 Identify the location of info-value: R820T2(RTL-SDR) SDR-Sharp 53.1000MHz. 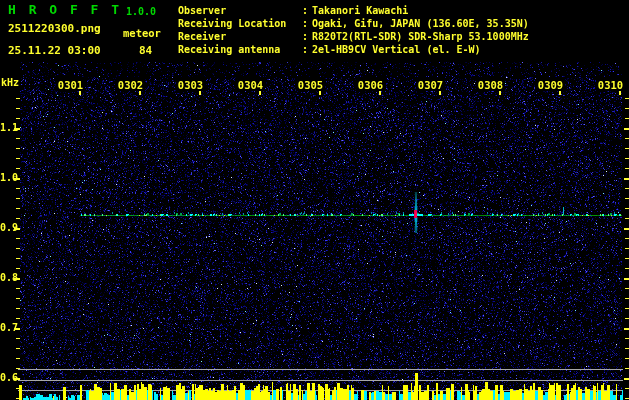
(420, 36).